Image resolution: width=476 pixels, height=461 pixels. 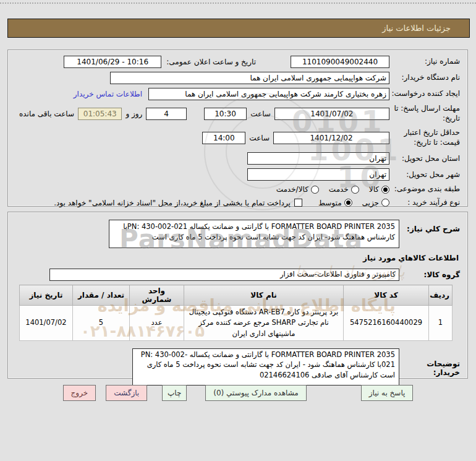 I want to click on delivery-city-field: تهران, so click(x=318, y=174).